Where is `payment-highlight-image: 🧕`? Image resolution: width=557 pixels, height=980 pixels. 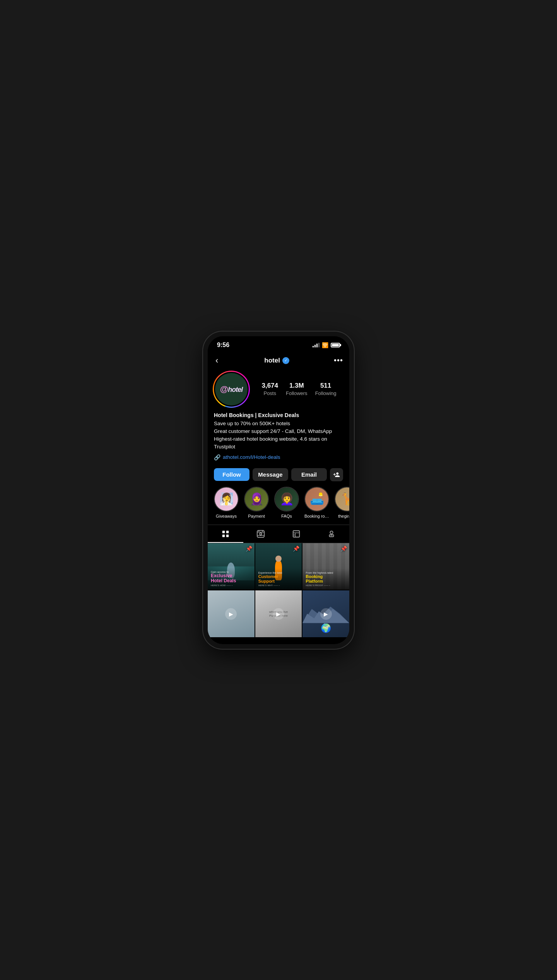 payment-highlight-image: 🧕 is located at coordinates (257, 499).